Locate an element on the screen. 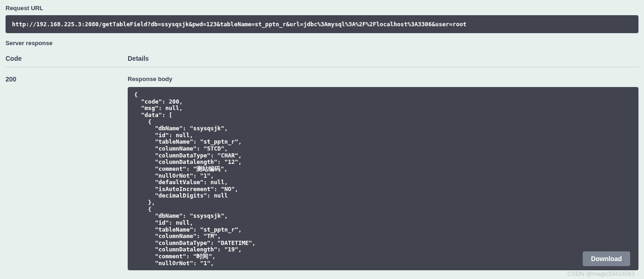 This screenshot has width=644, height=279. download-button: Download is located at coordinates (607, 259).